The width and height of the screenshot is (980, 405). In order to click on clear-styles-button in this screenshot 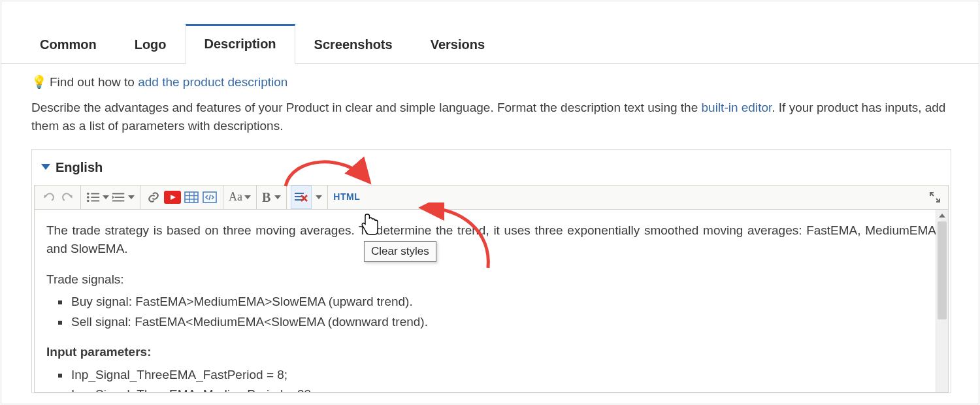, I will do `click(301, 197)`.